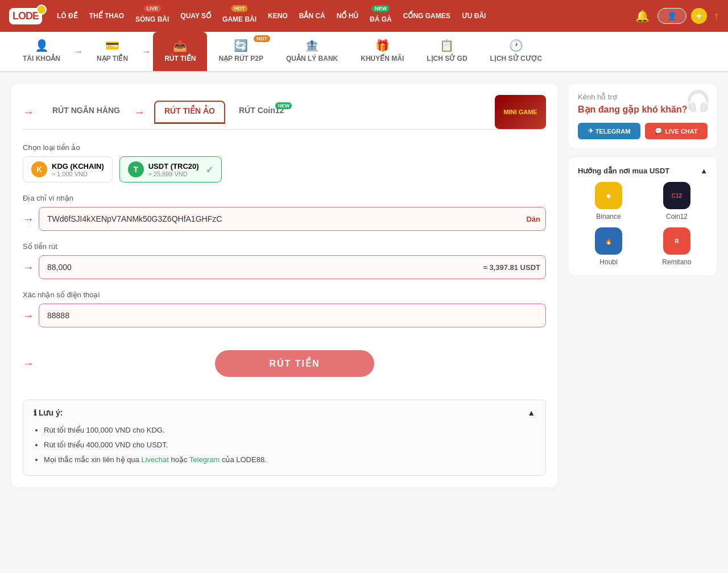  What do you see at coordinates (590, 131) in the screenshot?
I see `telegram-icon: ✈` at bounding box center [590, 131].